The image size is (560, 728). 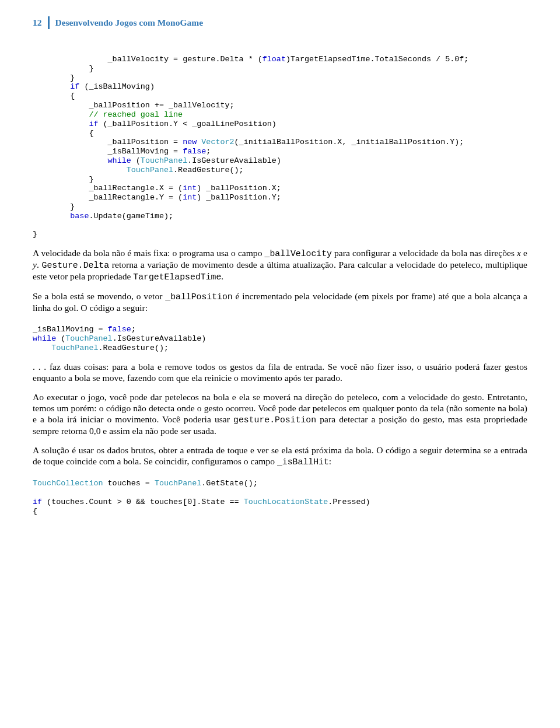 What do you see at coordinates (280, 372) in the screenshot?
I see `paragraph-3: . . . faz duas coisas: para a bola e rem…` at bounding box center [280, 372].